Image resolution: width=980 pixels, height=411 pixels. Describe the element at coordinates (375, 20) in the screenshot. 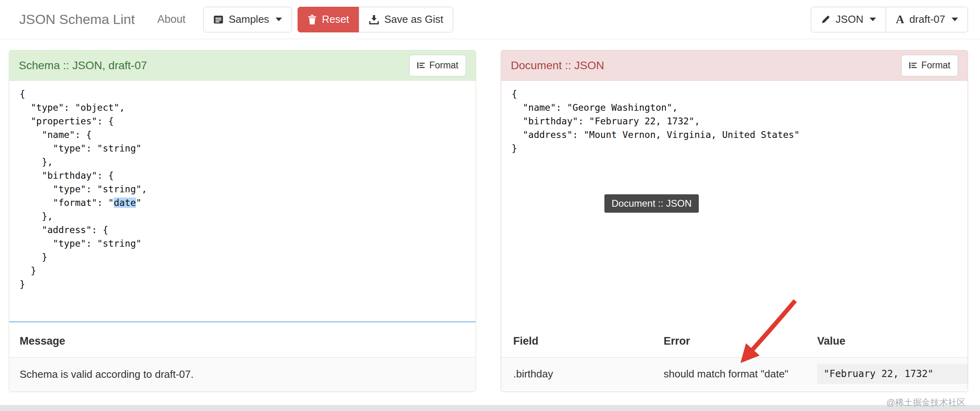

I see `reset-save-group: Reset Save as Gist` at that location.